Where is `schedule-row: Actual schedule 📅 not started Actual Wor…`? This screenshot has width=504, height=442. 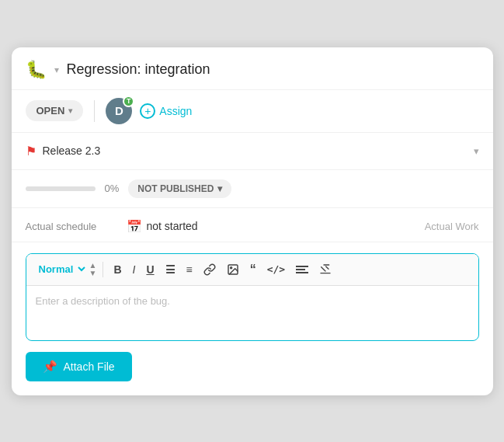 schedule-row: Actual schedule 📅 not started Actual Wor… is located at coordinates (252, 225).